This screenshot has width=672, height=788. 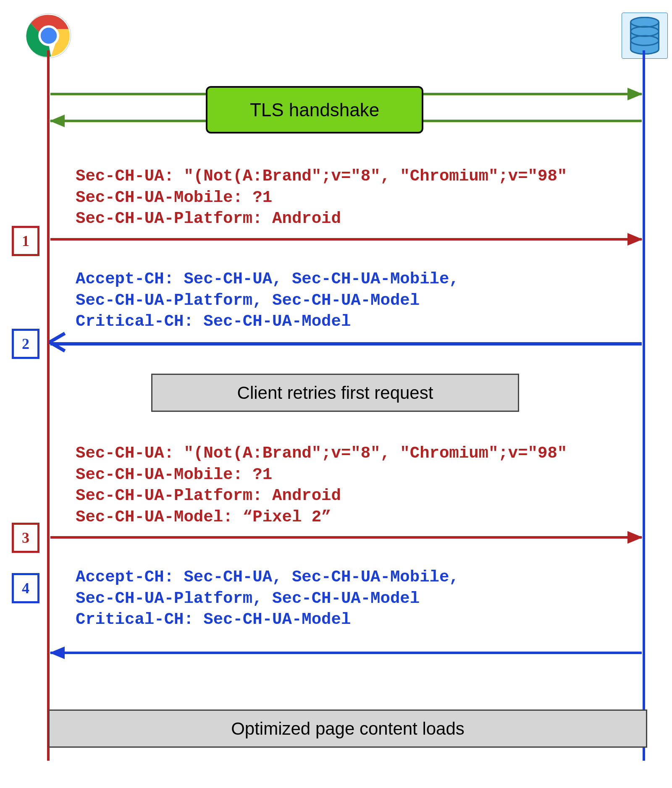 I want to click on request1-headers: Sec-CH-UA: "(Not(A:Brand";v="8", "Chromi…, so click(x=342, y=198).